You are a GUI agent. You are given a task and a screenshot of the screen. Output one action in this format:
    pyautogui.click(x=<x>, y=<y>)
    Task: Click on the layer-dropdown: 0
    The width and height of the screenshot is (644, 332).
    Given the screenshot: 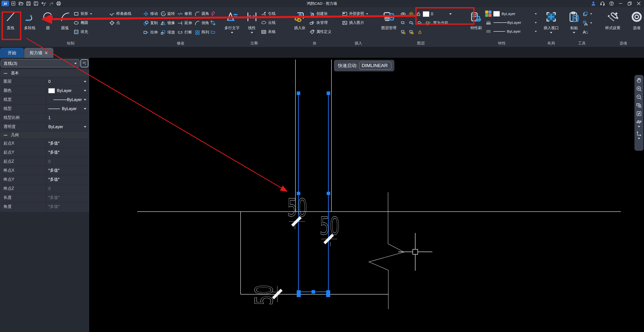 What is the action you would take?
    pyautogui.click(x=430, y=14)
    